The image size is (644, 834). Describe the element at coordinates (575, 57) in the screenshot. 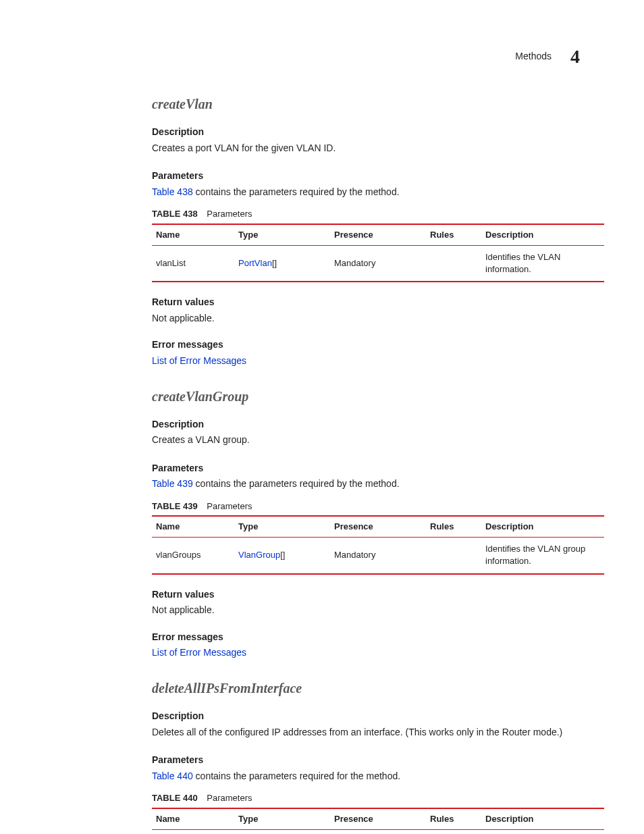

I see `running-header-chapter-number: 4` at that location.